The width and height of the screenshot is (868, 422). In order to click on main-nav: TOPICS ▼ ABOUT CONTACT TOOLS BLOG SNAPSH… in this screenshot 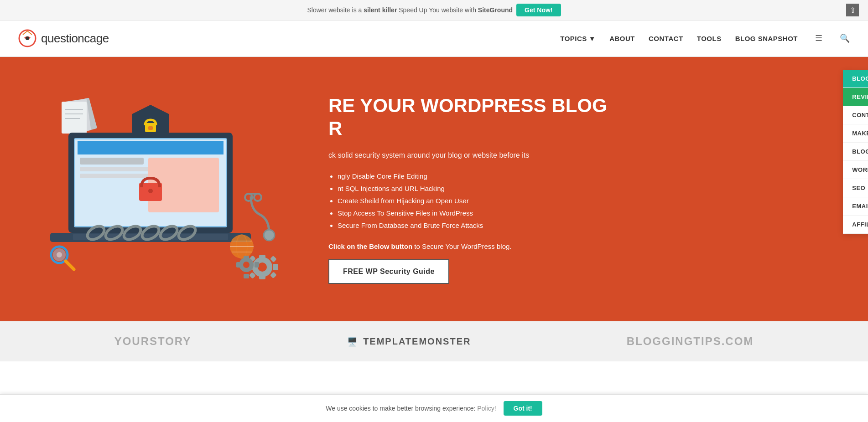, I will do `click(705, 38)`.